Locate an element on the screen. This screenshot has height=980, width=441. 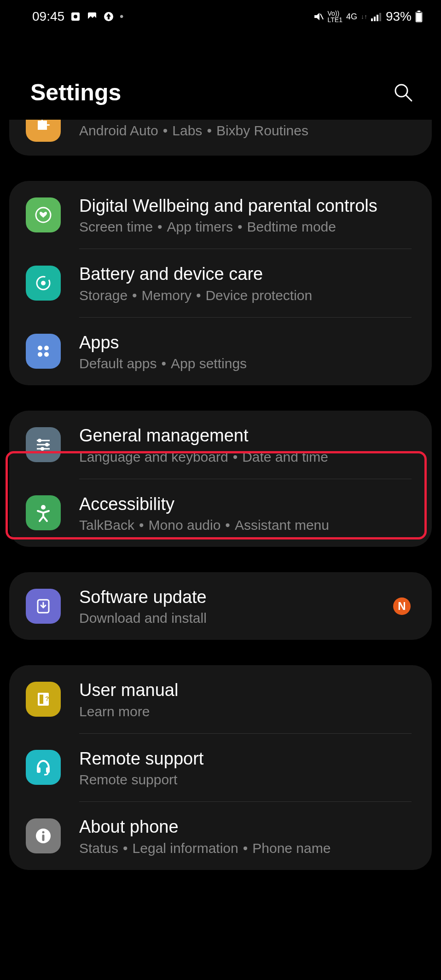
notification-badge: N is located at coordinates (402, 606).